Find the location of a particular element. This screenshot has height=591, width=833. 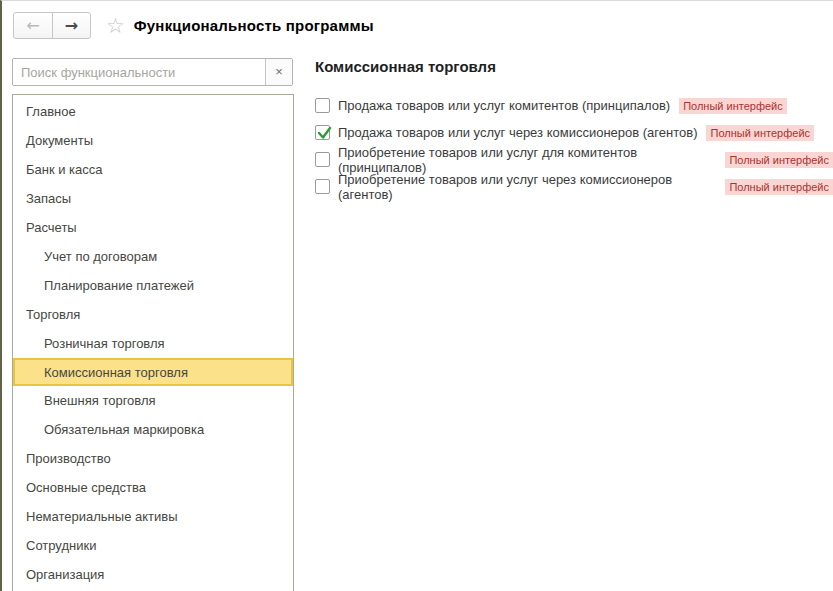

toolbar: ← → ☆ Функциональность программы is located at coordinates (418, 25).